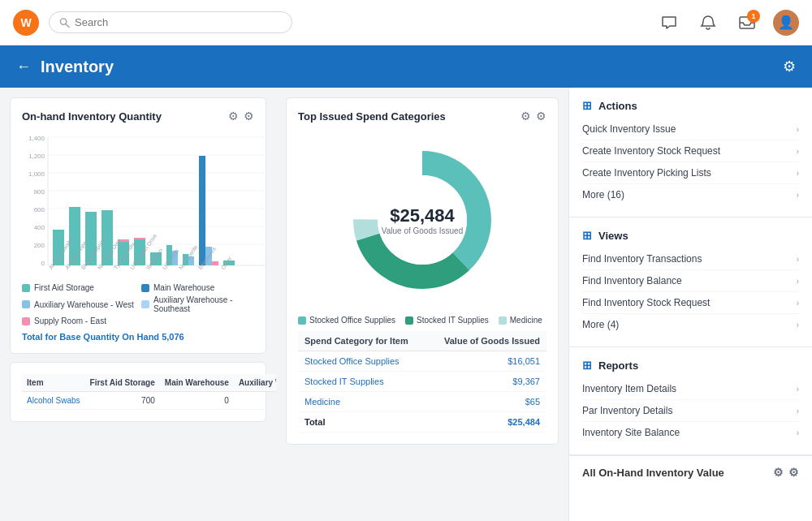  What do you see at coordinates (690, 433) in the screenshot?
I see `report-site-balance: Inventory Site Balance ›` at bounding box center [690, 433].